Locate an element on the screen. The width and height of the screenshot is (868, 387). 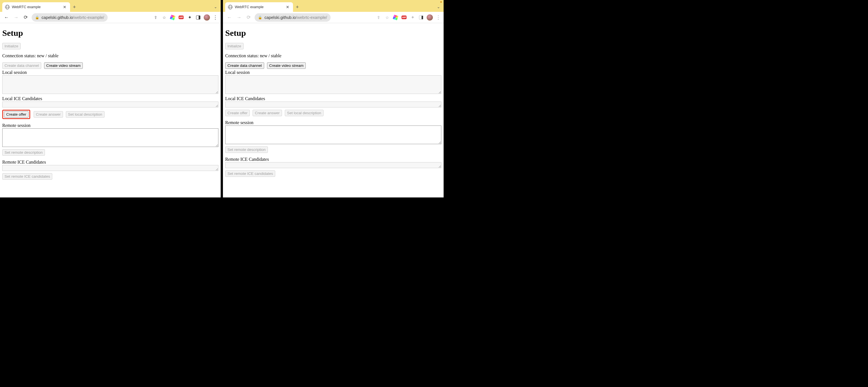
window-divider is located at coordinates (222, 99).